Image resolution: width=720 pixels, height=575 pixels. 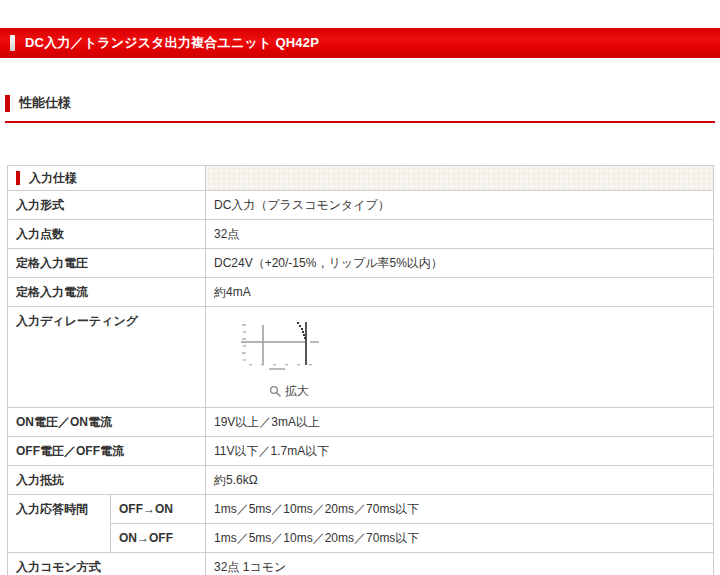 I want to click on section-heading-label: 性能仕様, so click(x=45, y=103).